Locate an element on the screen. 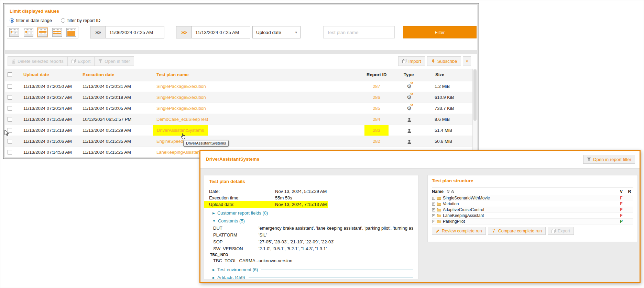 This screenshot has height=288, width=644. cell-report-id-link: 286 is located at coordinates (376, 97).